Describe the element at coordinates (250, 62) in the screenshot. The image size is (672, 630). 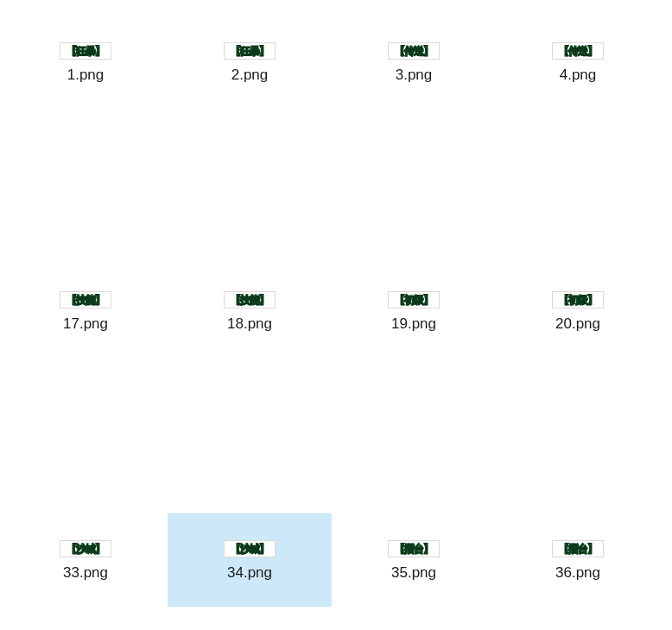
I see `file-item: 【狂暴】2.png` at that location.